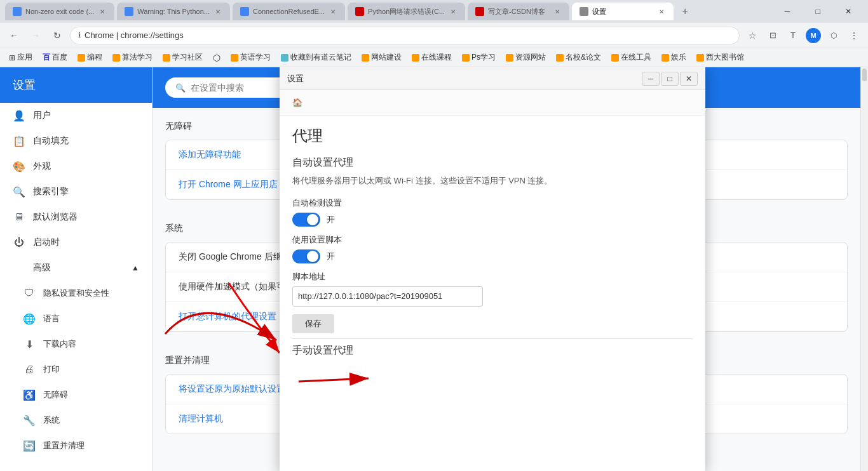 Image resolution: width=868 pixels, height=471 pixels. Describe the element at coordinates (288, 11) in the screenshot. I see `tab-3: ConnectionRefusedE... ✕` at that location.